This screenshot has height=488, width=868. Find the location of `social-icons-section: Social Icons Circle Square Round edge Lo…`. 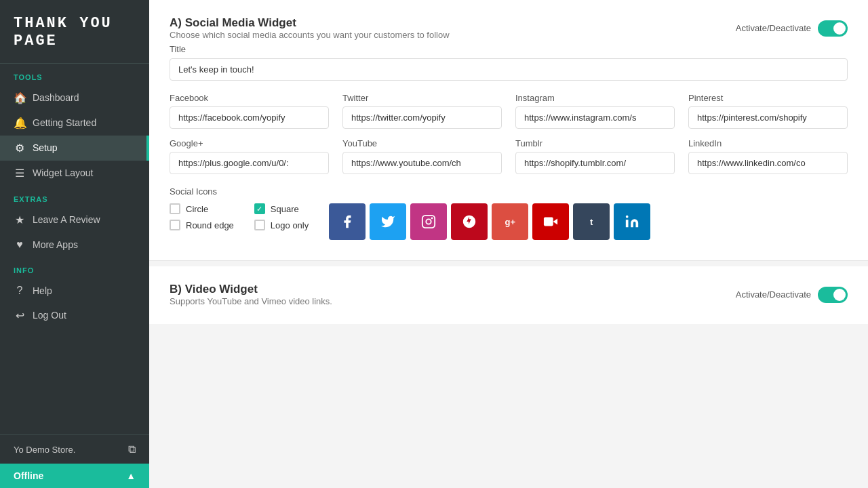

social-icons-section: Social Icons Circle Square Round edge Lo… is located at coordinates (509, 213).